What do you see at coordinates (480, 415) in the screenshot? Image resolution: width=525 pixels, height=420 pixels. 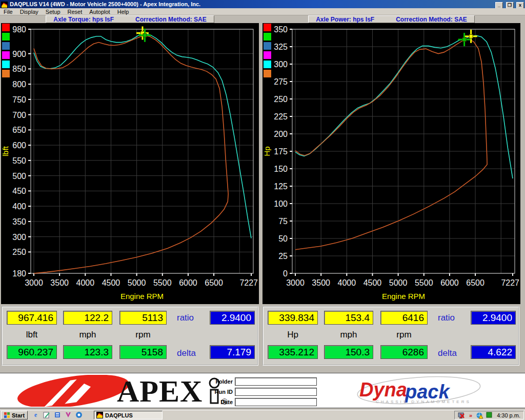 I see `globe-warning-icon` at bounding box center [480, 415].